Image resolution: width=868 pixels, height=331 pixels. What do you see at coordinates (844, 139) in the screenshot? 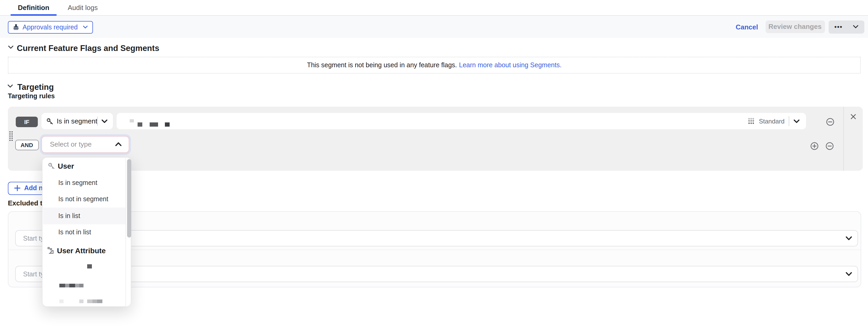
I see `rule-card-divider` at bounding box center [844, 139].